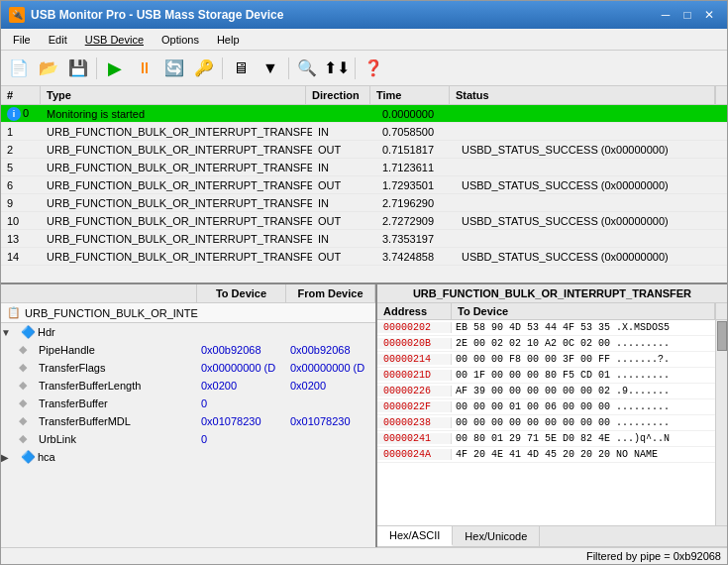 This screenshot has height=565, width=728. Describe the element at coordinates (364, 185) in the screenshot. I see `table-row: 6 URB_FUNCTION_BULK_OR_INTERRUPT_TRANSFE…` at that location.